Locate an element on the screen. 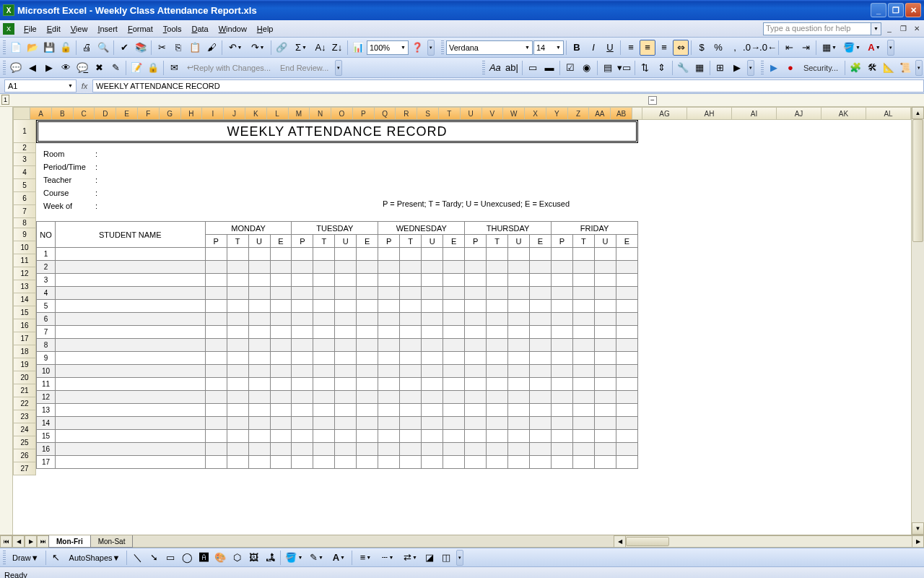 The height and width of the screenshot is (578, 924). select-all-button is located at coordinates (22, 113).